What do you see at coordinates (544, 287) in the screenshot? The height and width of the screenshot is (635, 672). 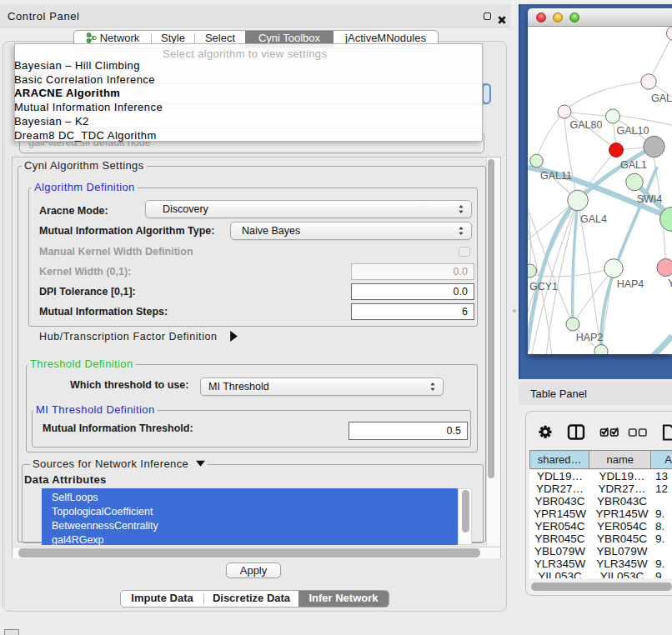 I see `svg-text: GCY1` at bounding box center [544, 287].